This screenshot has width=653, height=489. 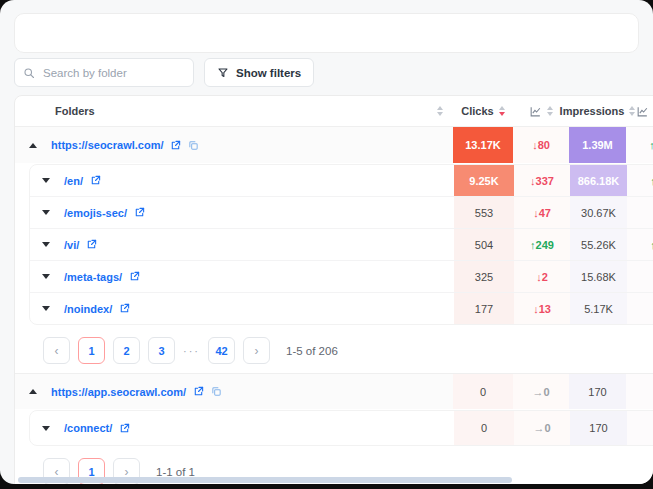 I want to click on page-button-3: 3, so click(x=162, y=350).